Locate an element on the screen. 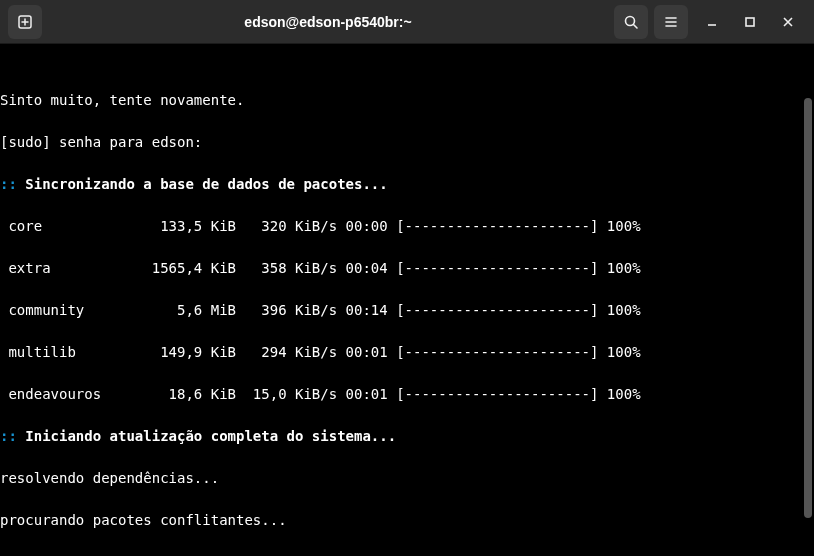 The height and width of the screenshot is (556, 814). minimize-icon is located at coordinates (712, 22).